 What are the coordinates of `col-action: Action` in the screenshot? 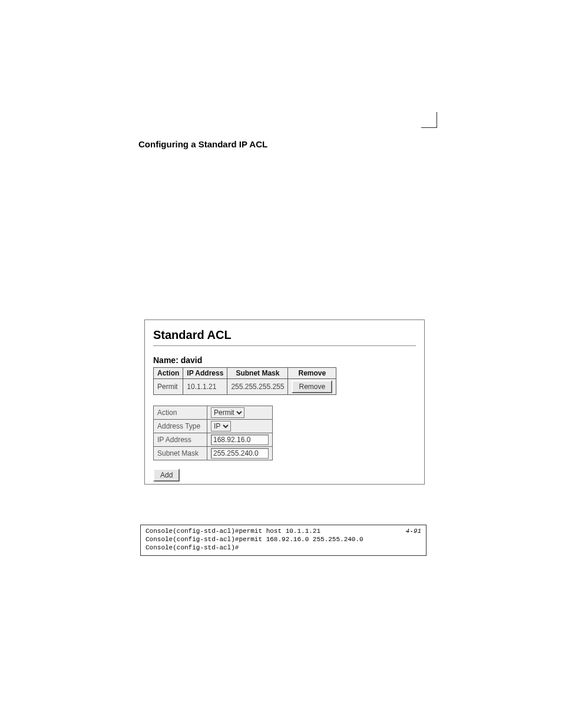 It's located at (168, 374).